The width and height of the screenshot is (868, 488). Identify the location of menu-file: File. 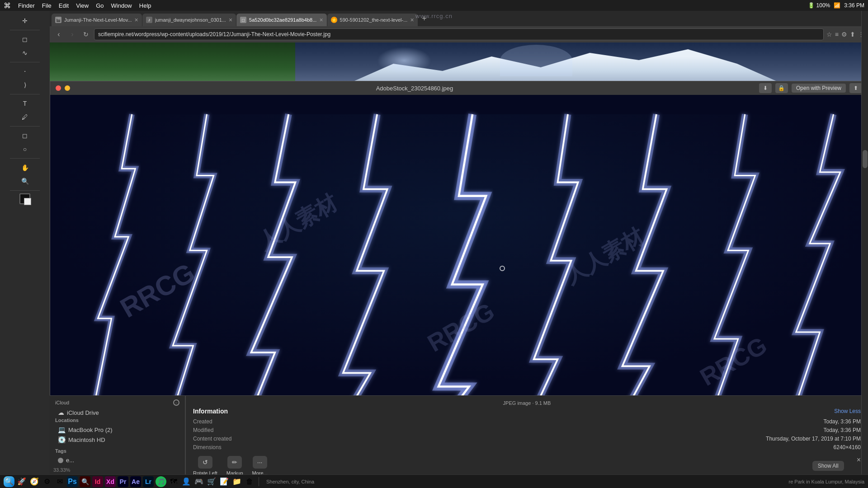
(47, 5).